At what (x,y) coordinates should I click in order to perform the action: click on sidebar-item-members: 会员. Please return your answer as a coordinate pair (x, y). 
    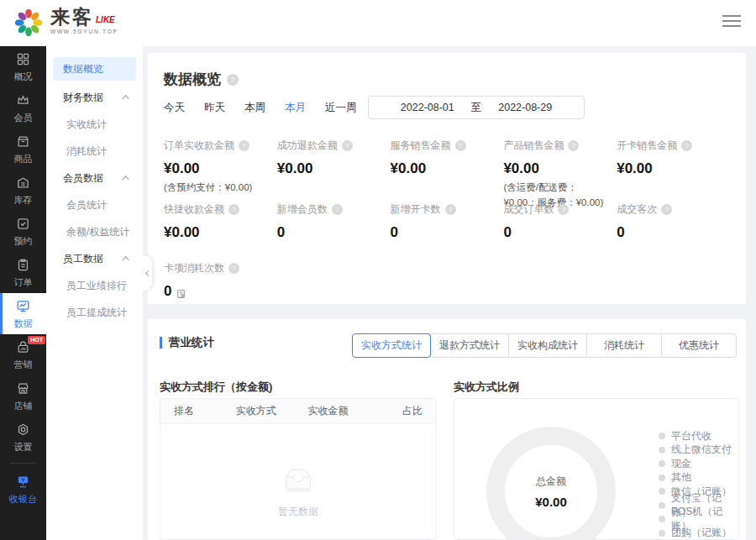
    Looking at the image, I should click on (24, 107).